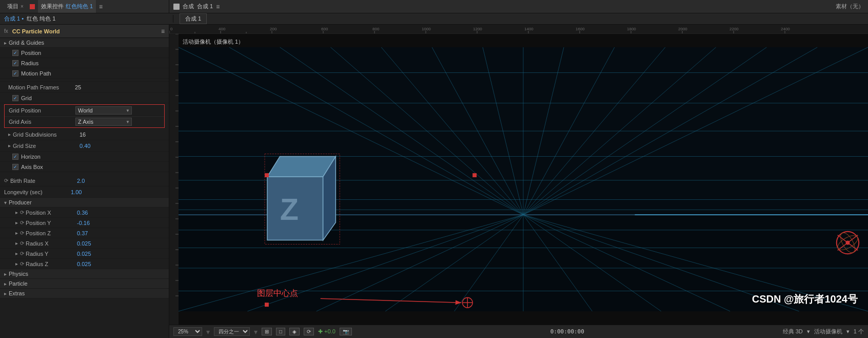  What do you see at coordinates (174, 179) in the screenshot?
I see `ruler-left-svg` at bounding box center [174, 179].